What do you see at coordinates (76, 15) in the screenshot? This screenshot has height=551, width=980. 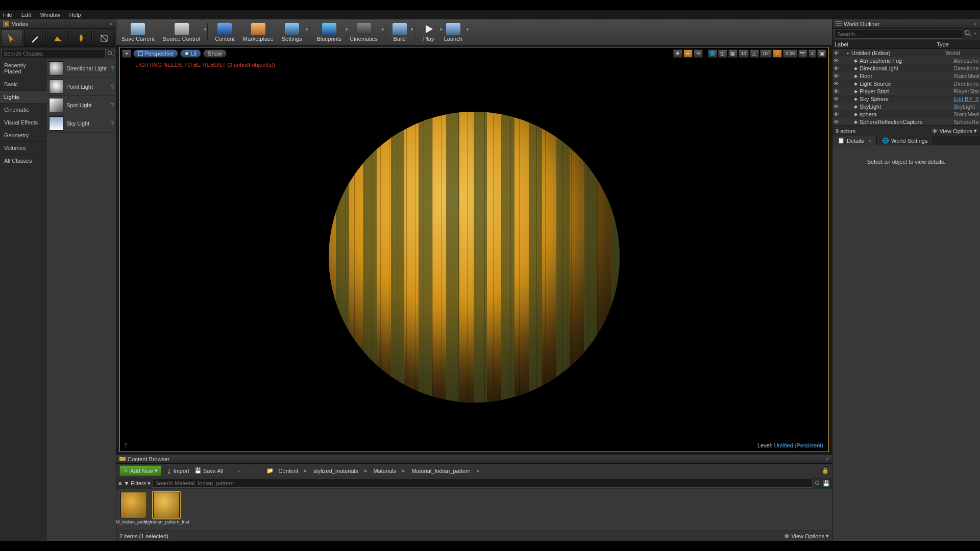 I see `menu-help: Help` at bounding box center [76, 15].